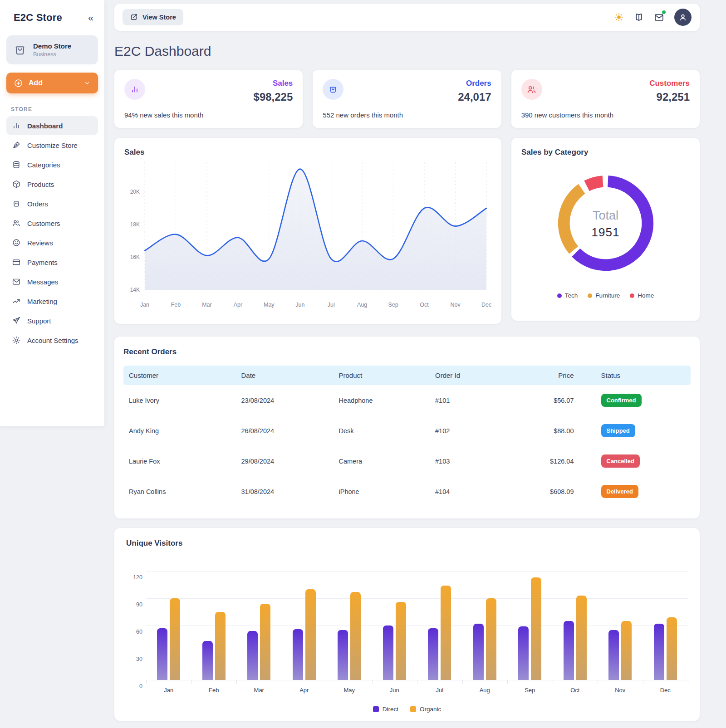  What do you see at coordinates (456, 305) in the screenshot?
I see `svg-text: Nov` at bounding box center [456, 305].